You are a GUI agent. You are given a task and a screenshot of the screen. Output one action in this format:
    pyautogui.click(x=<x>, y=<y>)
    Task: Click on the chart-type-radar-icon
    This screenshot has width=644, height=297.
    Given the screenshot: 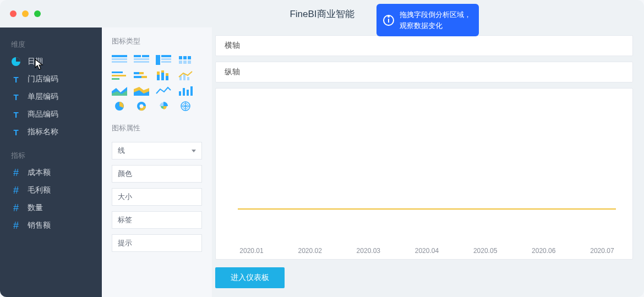 What is the action you would take?
    pyautogui.click(x=185, y=106)
    